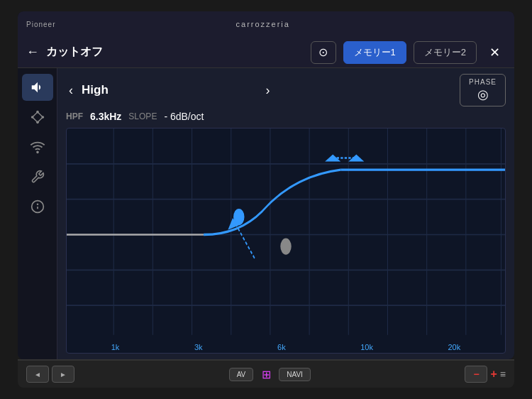 This screenshot has width=532, height=399. Describe the element at coordinates (266, 374) in the screenshot. I see `hw-grid-button: ⊞` at that location.